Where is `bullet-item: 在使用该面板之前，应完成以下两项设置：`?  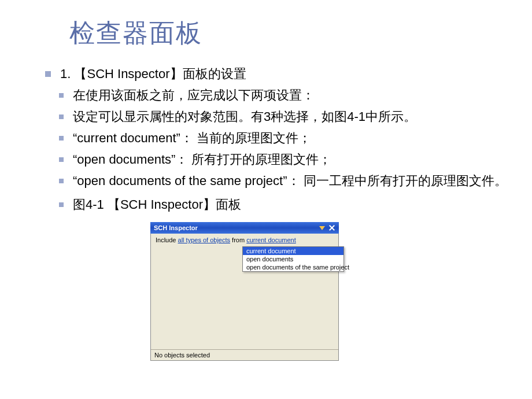 bullet-item: 在使用该面板之前，应完成以下两项设置： is located at coordinates (275, 95).